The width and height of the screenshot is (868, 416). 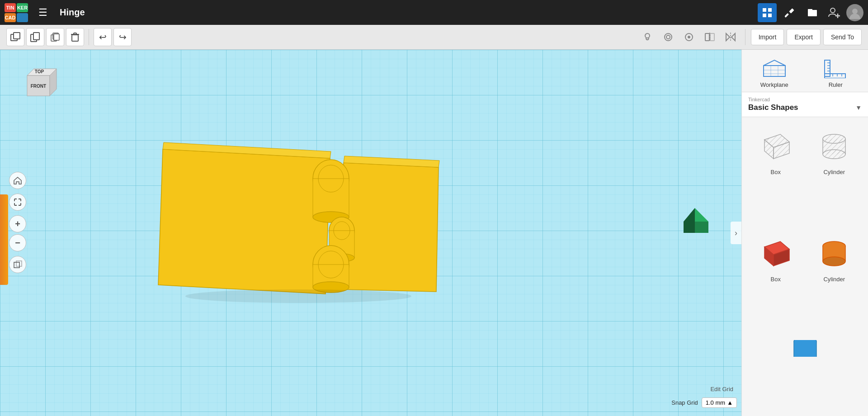 What do you see at coordinates (731, 37) in the screenshot?
I see `mirror-button` at bounding box center [731, 37].